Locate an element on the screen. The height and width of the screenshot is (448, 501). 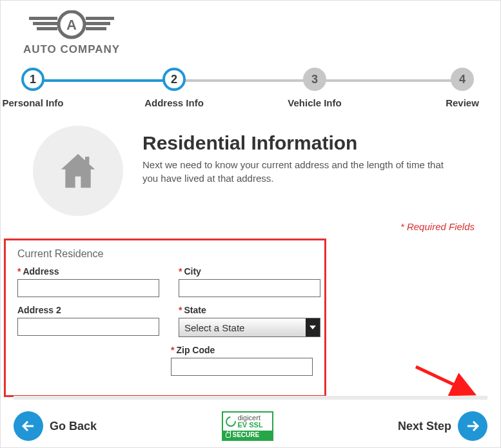
city-input is located at coordinates (250, 288).